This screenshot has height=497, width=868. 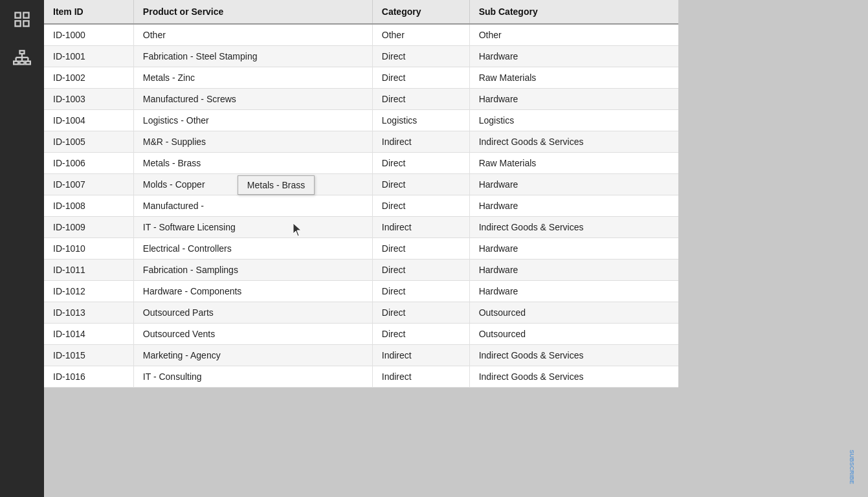 I want to click on table-row: ID-1006Metals - BrassDirectRaw Materials, so click(x=361, y=163).